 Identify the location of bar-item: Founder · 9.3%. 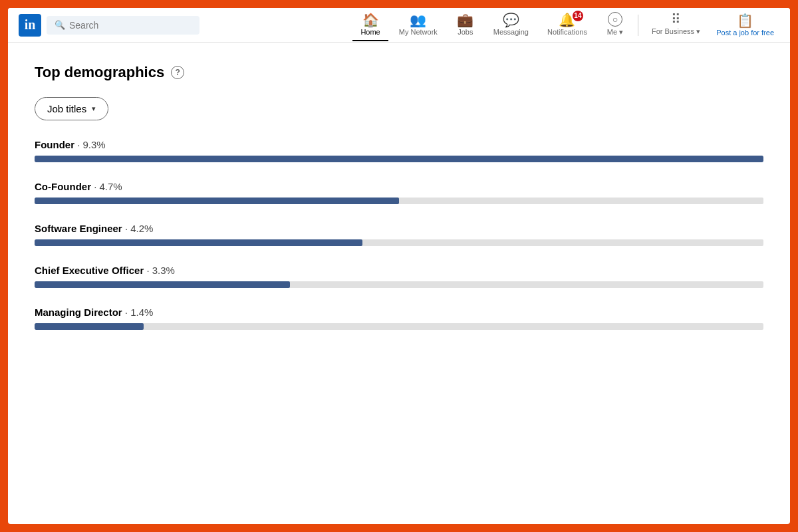
(399, 150).